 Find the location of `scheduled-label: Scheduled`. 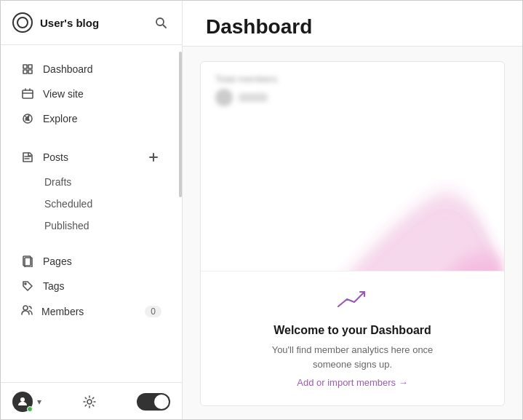

scheduled-label: Scheduled is located at coordinates (68, 204).